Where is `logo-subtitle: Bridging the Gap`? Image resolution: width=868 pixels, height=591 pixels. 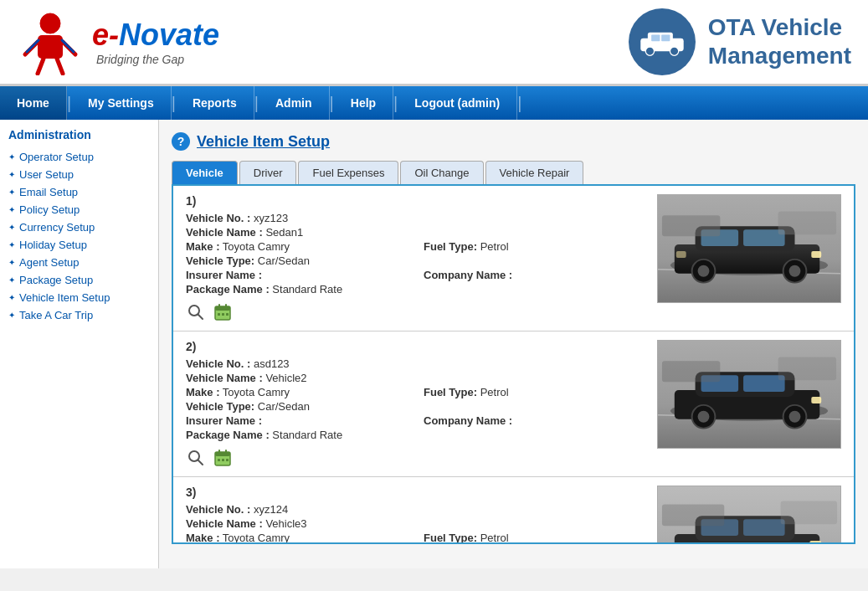 logo-subtitle: Bridging the Gap is located at coordinates (156, 59).